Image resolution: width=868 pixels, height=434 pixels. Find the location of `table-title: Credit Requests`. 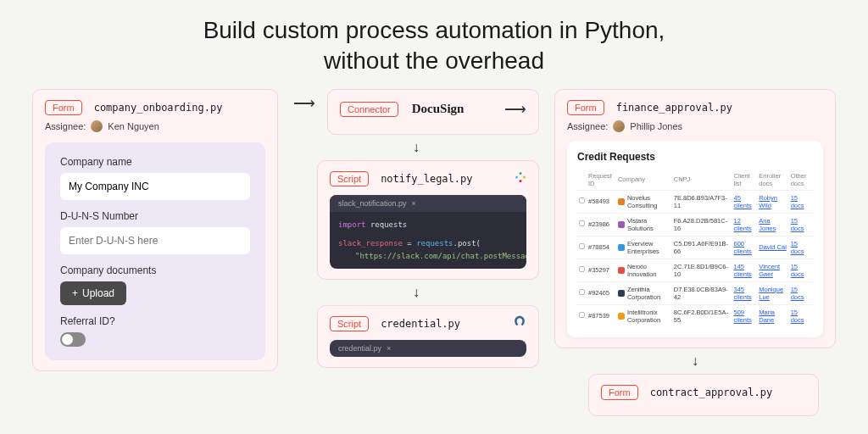

table-title: Credit Requests is located at coordinates (695, 157).